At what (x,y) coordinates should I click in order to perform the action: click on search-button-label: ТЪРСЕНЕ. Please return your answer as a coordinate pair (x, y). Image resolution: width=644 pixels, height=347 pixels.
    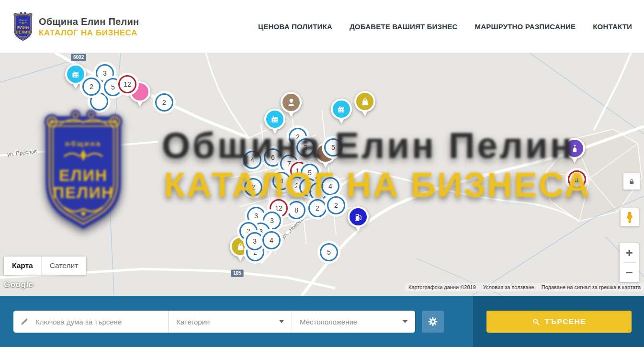
    Looking at the image, I should click on (565, 322).